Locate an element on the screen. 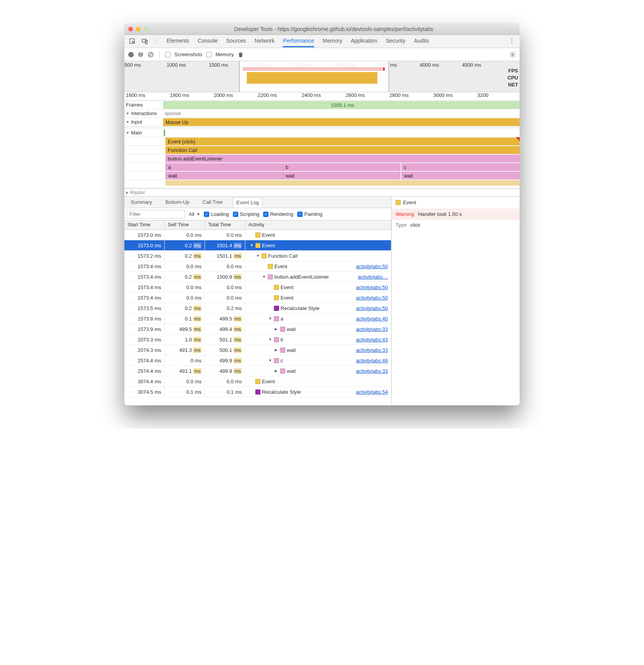 Image resolution: width=644 pixels, height=665 pixels. tab-performance: Performance is located at coordinates (298, 41).